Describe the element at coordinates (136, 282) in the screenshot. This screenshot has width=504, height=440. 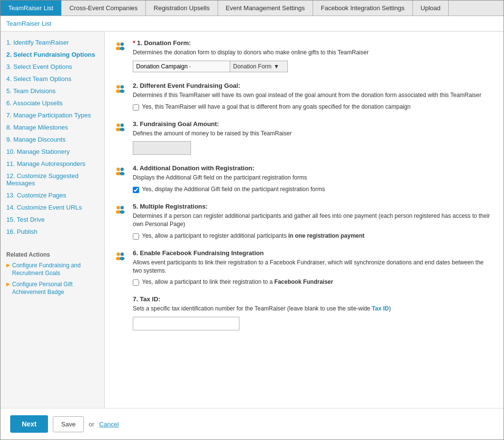
I see `section-6-checkbox` at that location.